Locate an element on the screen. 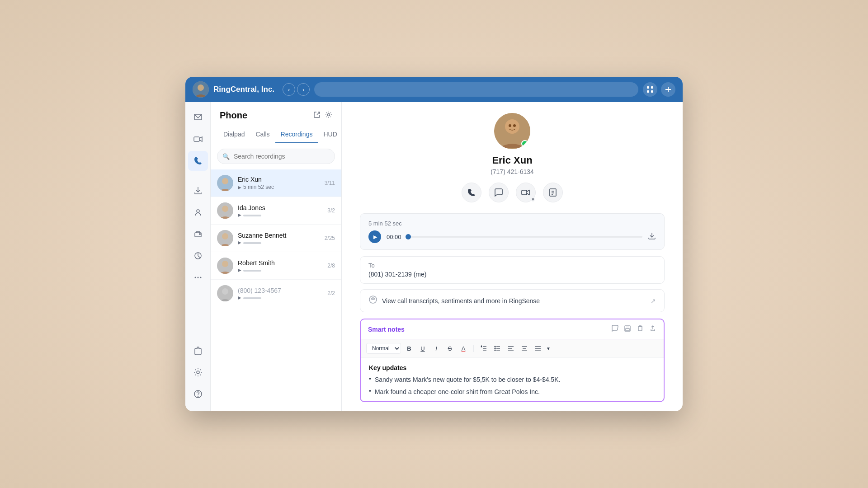  ringsense-banner: View call transcripts, sentiments and mo… is located at coordinates (512, 301).